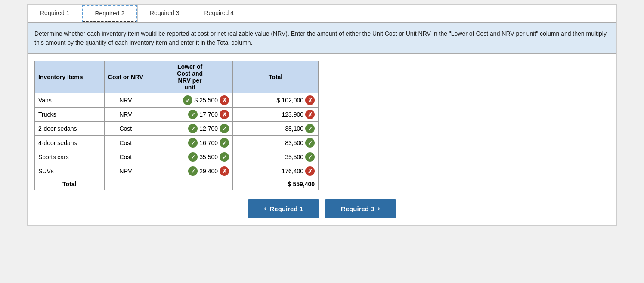 The image size is (644, 283). Describe the element at coordinates (208, 100) in the screenshot. I see `lower-value: 25,500` at that location.